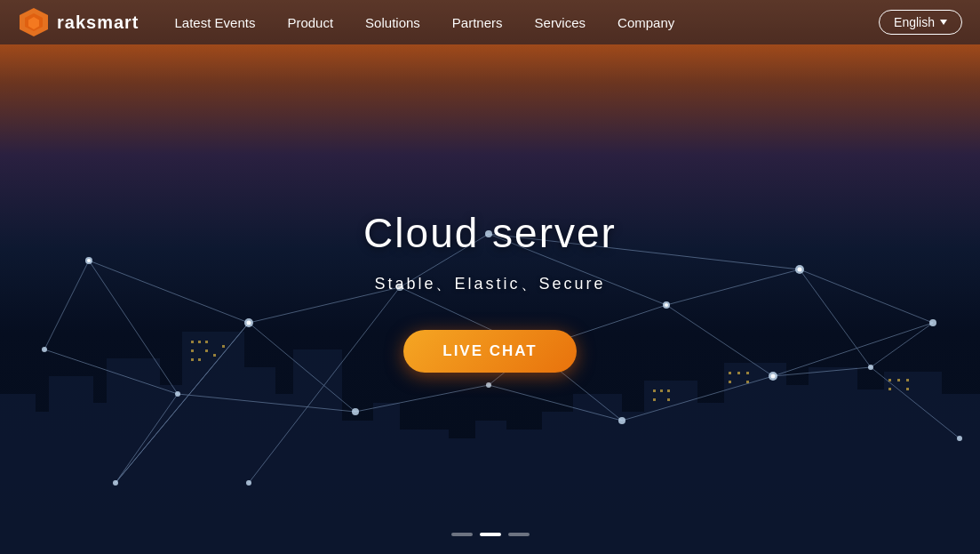 This screenshot has width=980, height=554. What do you see at coordinates (914, 22) in the screenshot?
I see `language-label: English` at bounding box center [914, 22].